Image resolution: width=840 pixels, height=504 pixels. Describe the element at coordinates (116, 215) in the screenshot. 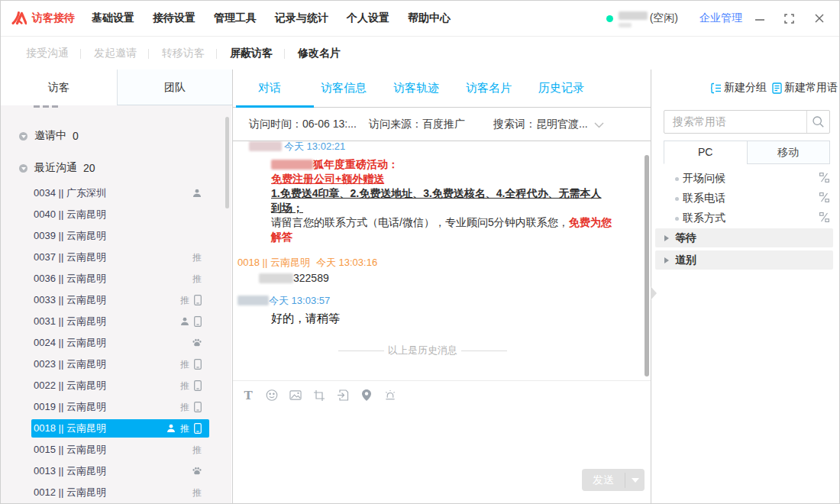

I see `visitor-row-0040: 0040 || 云南昆明` at that location.